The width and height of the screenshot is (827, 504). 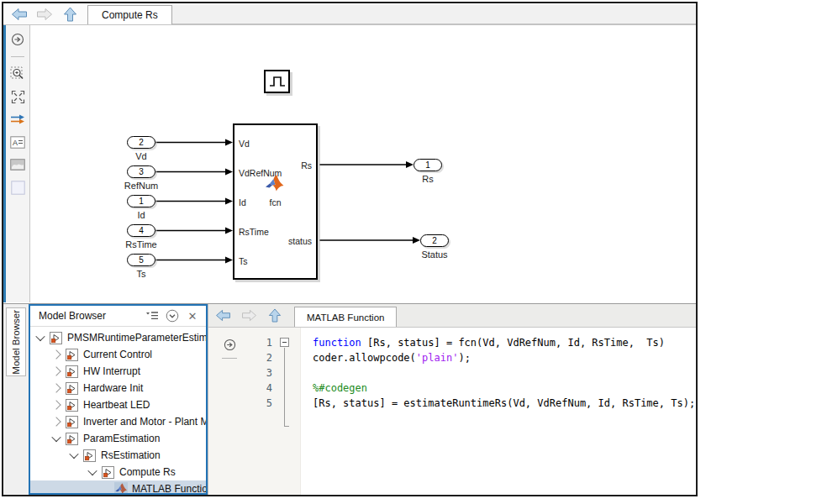 I want to click on tree-item-hw-interrupt: HW Interrupt, so click(x=118, y=371).